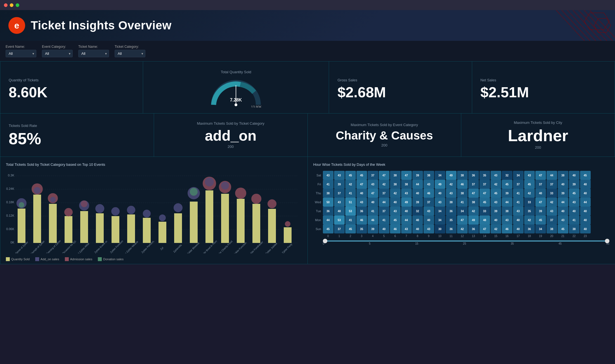 Image resolution: width=615 pixels, height=364 pixels. I want to click on heatmap-cell: 33, so click(552, 193).